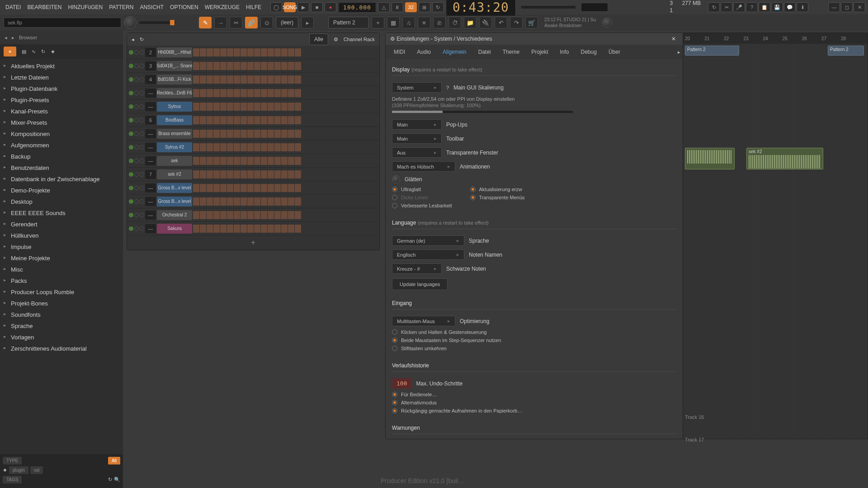 The width and height of the screenshot is (868, 488). I want to click on notenames-select: Englisch, so click(428, 255).